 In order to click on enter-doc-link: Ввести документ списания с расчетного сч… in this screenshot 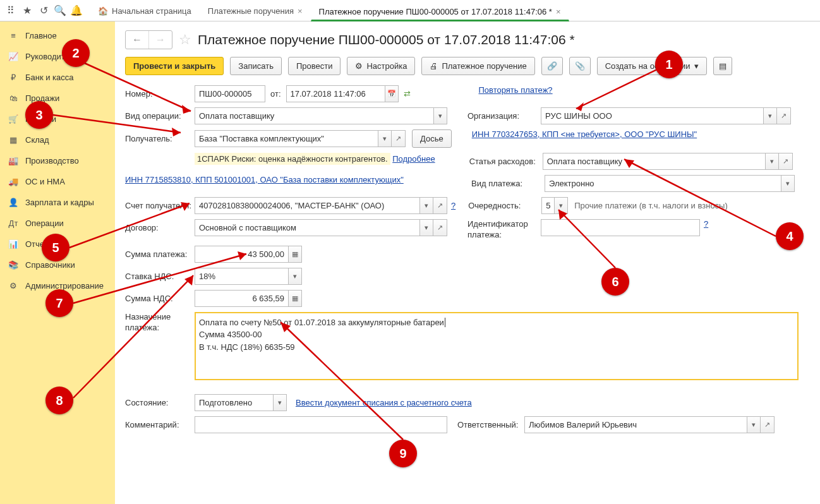, I will do `click(384, 403)`.